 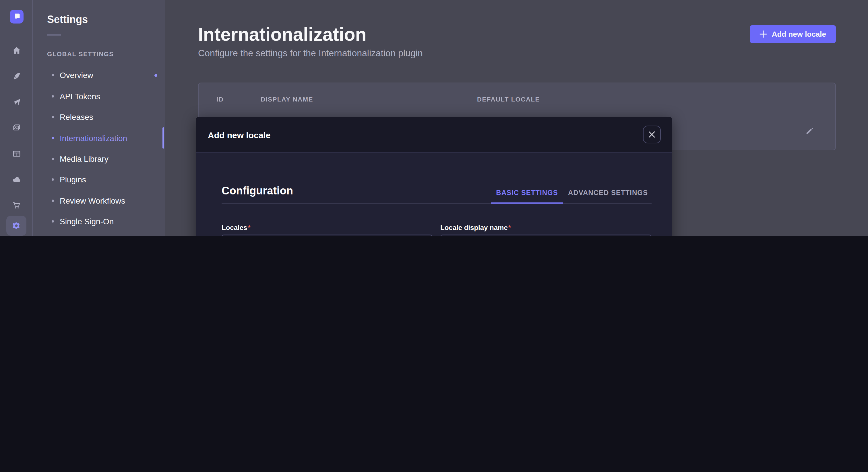 What do you see at coordinates (327, 235) in the screenshot?
I see `locales-select: French (fr)` at bounding box center [327, 235].